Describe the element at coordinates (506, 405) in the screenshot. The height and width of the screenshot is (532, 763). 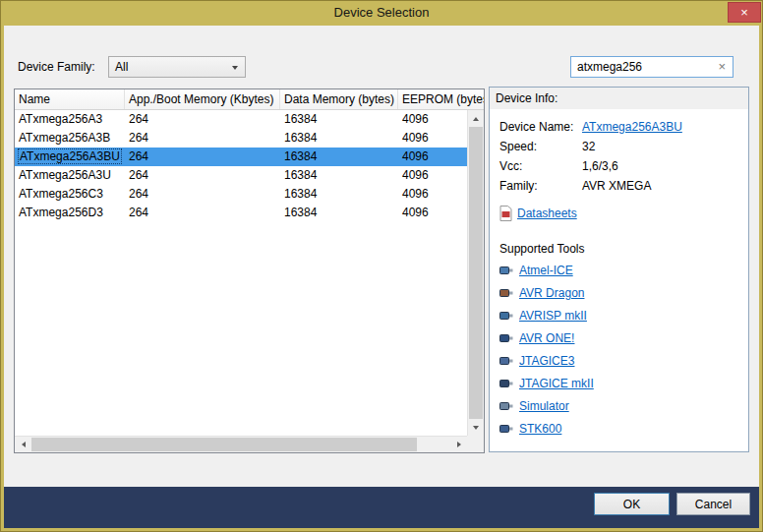
I see `simulator-icon` at that location.